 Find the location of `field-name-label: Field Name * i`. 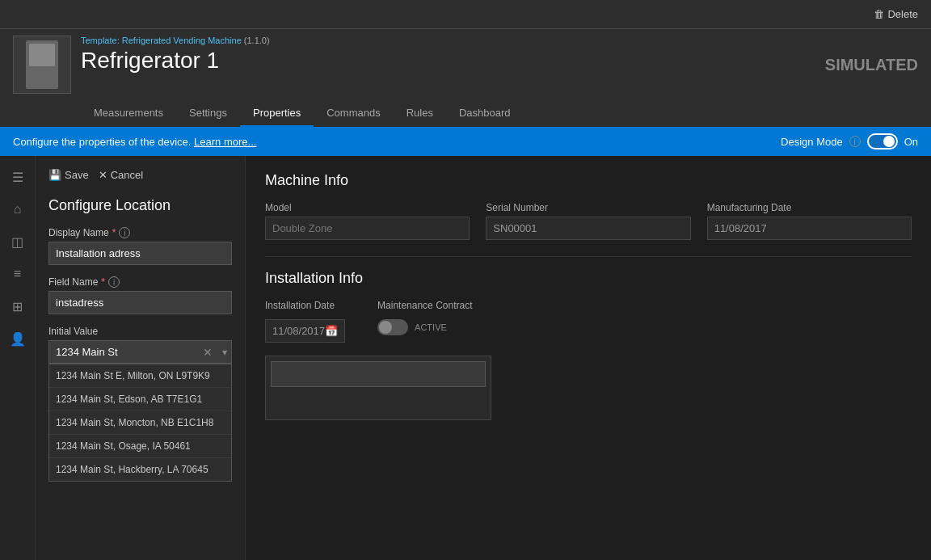

field-name-label: Field Name * i is located at coordinates (141, 282).